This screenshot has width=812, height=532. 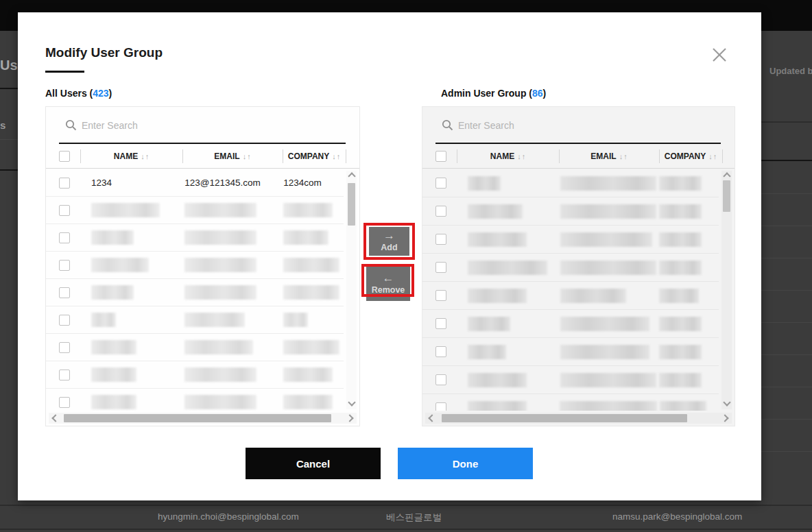 What do you see at coordinates (571, 296) in the screenshot?
I see `table-row` at bounding box center [571, 296].